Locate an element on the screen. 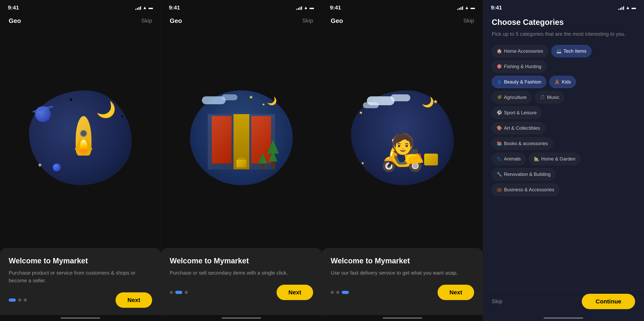  status-icons-2: ▲ ▬ is located at coordinates (305, 8).